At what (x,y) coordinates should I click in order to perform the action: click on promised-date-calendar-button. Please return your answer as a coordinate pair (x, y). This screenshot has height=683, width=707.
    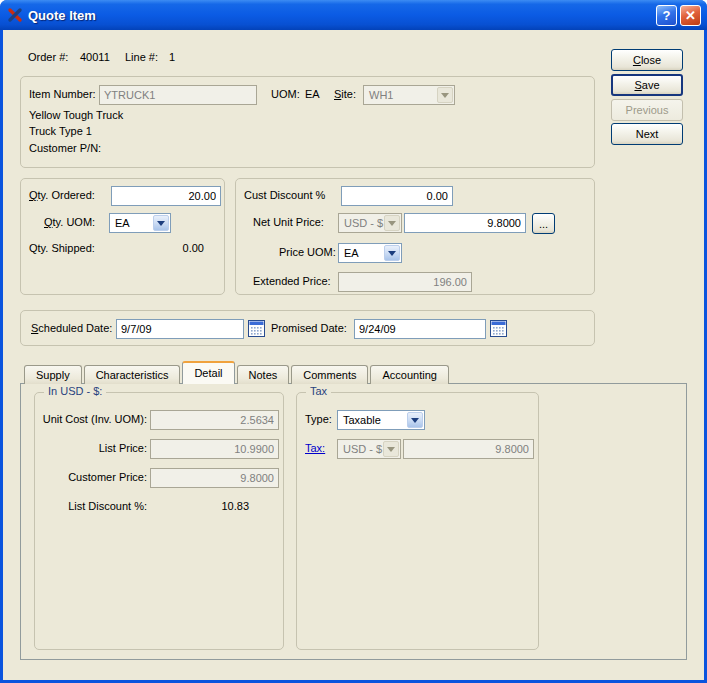
    Looking at the image, I should click on (498, 328).